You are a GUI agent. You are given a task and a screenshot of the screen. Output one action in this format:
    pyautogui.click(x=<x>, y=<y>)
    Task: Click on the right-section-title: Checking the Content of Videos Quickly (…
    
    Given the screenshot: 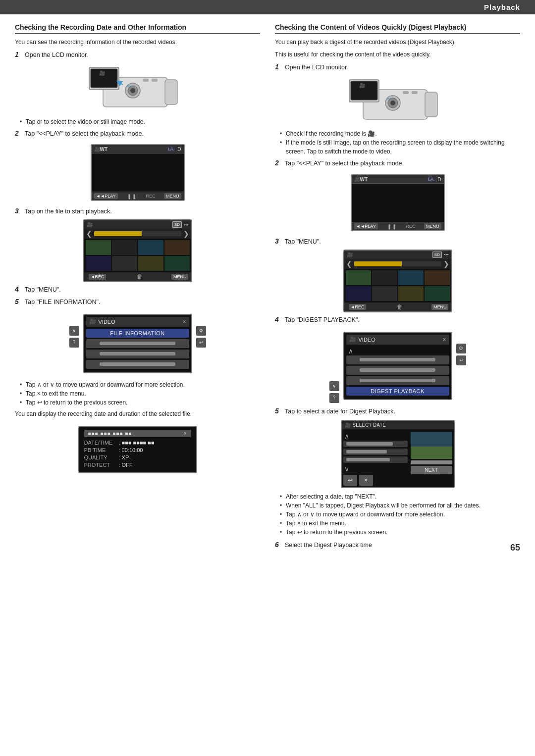 What is the action you would take?
    pyautogui.click(x=397, y=29)
    